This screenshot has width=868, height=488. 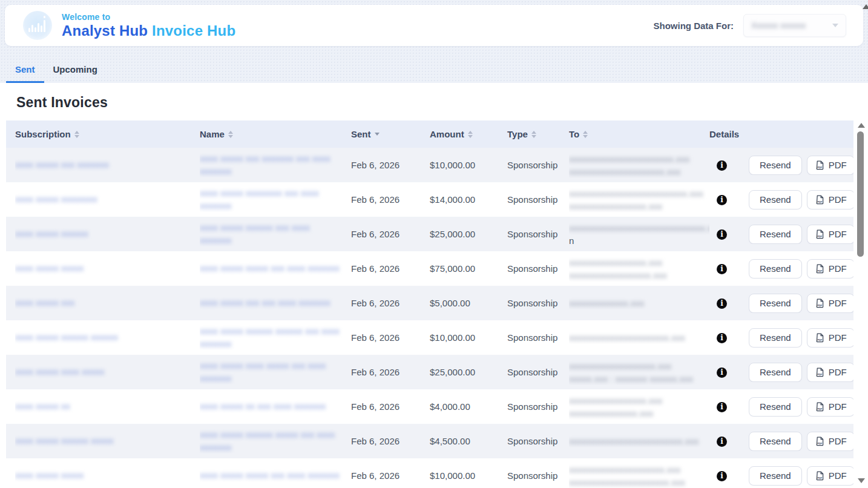 What do you see at coordinates (866, 7) in the screenshot?
I see `page-scroll-up-arrow-icon` at bounding box center [866, 7].